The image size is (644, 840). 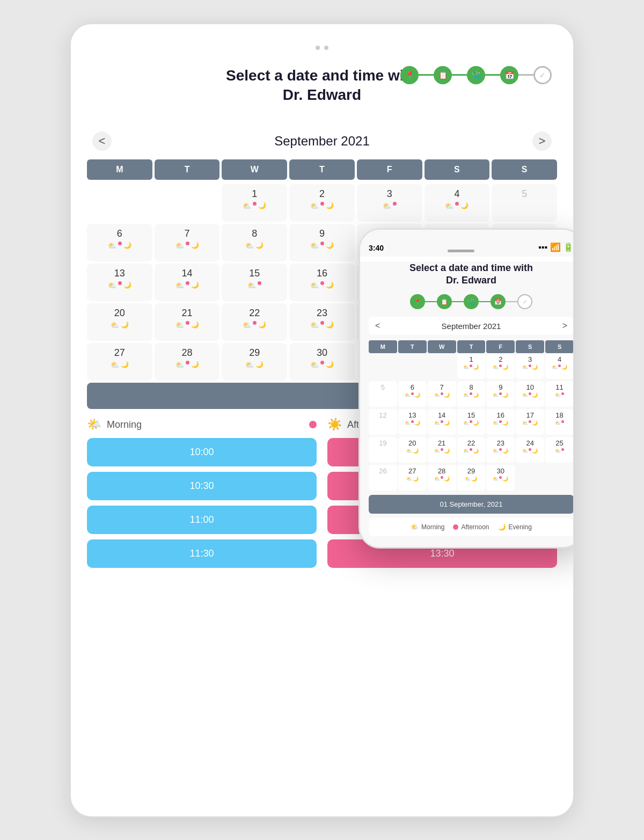 What do you see at coordinates (322, 365) in the screenshot?
I see `tablet-day-icons-30: ⛅🌙` at bounding box center [322, 365].